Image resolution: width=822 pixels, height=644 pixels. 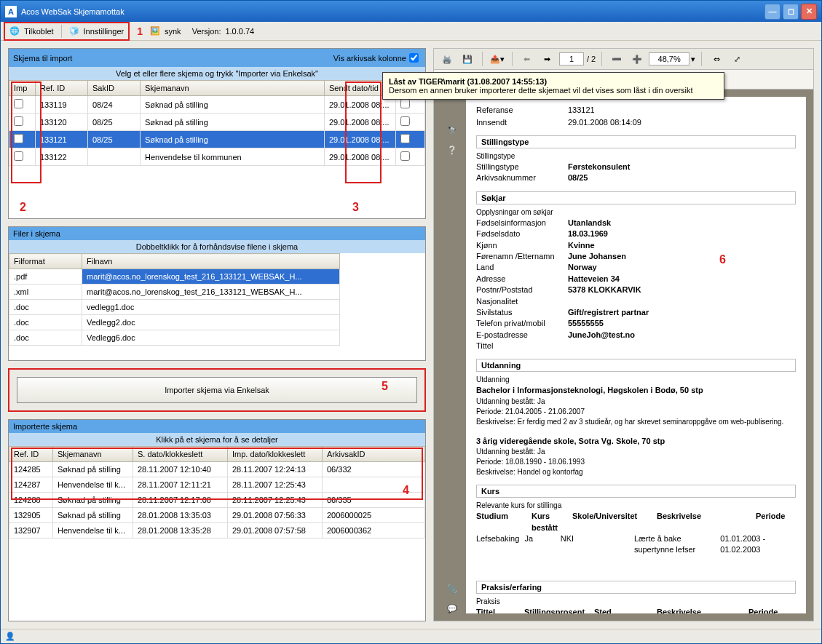 I want to click on sync-icon: 🖼️, so click(x=155, y=31).